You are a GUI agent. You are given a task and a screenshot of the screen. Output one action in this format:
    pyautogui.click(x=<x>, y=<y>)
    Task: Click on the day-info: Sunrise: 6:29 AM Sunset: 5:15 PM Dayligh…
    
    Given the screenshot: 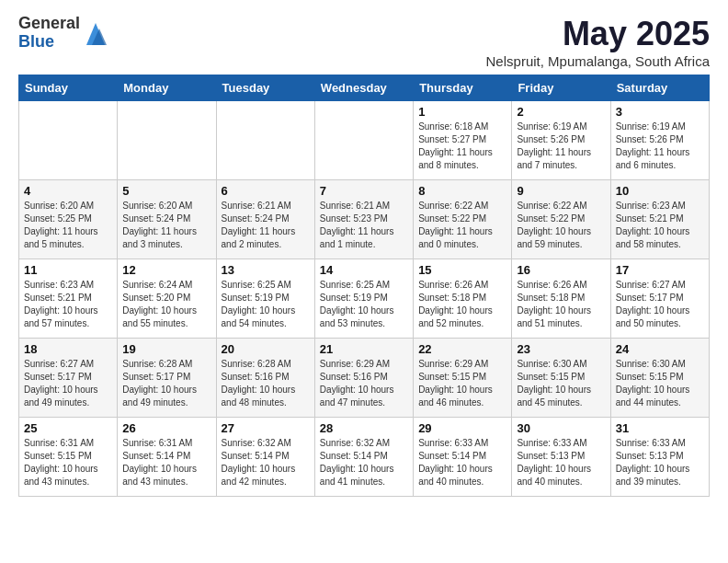 What is the action you would take?
    pyautogui.click(x=462, y=384)
    